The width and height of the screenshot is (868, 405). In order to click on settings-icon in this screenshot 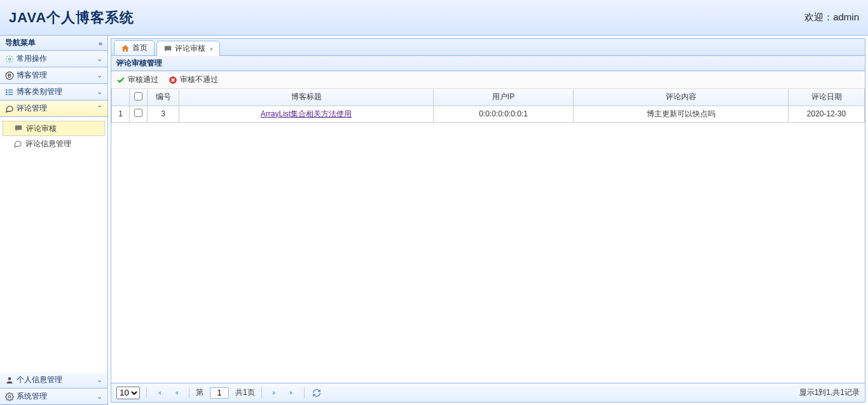, I will do `click(11, 397)`.